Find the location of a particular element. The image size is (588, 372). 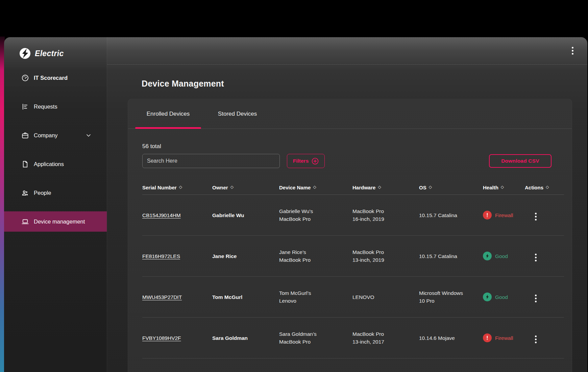

page-title: Device Management is located at coordinates (364, 84).